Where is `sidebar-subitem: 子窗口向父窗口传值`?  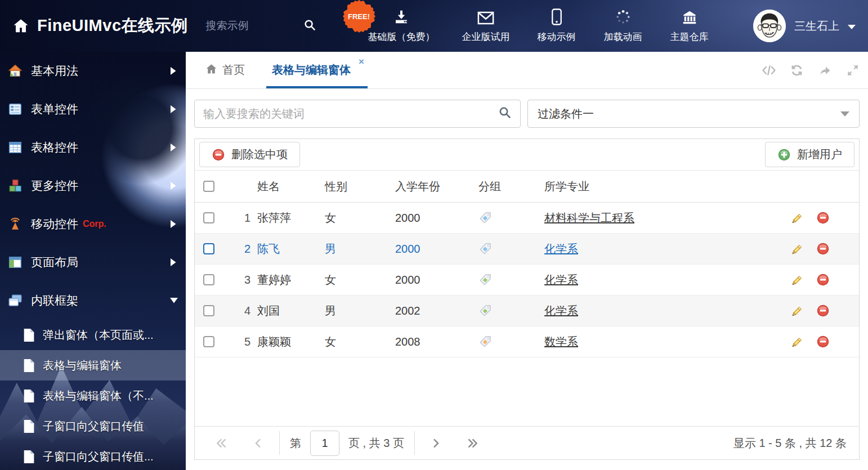
sidebar-subitem: 子窗口向父窗口传值 is located at coordinates (93, 426).